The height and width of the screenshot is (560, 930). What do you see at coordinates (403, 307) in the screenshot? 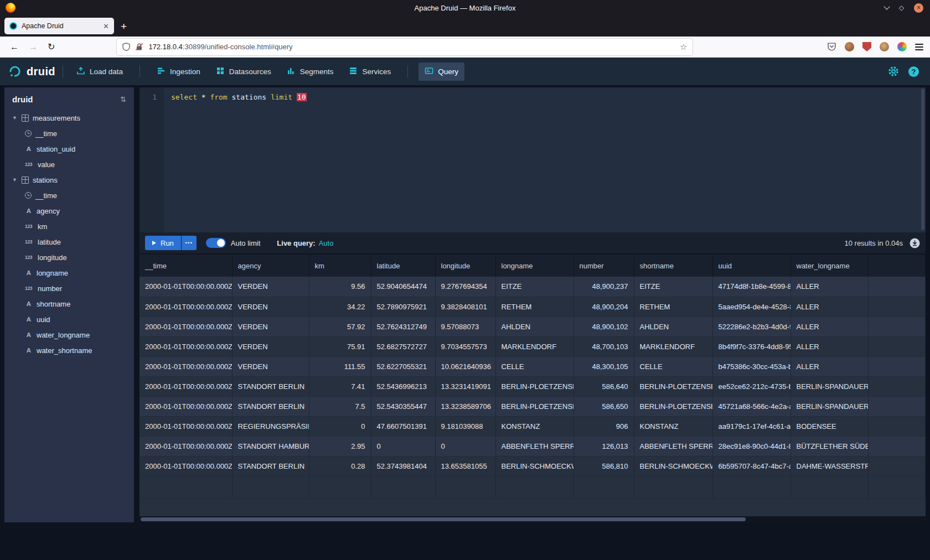
I see `cell-latitude: 52.7890975921` at bounding box center [403, 307].